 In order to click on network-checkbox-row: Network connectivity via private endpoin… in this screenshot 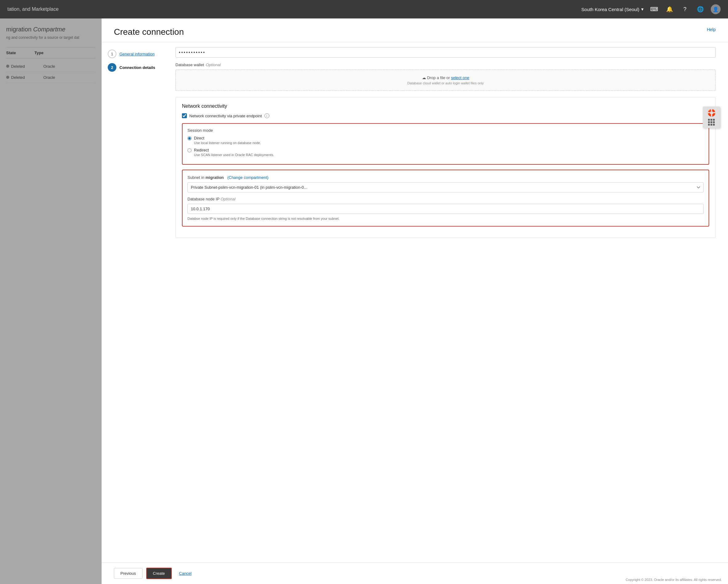, I will do `click(446, 116)`.